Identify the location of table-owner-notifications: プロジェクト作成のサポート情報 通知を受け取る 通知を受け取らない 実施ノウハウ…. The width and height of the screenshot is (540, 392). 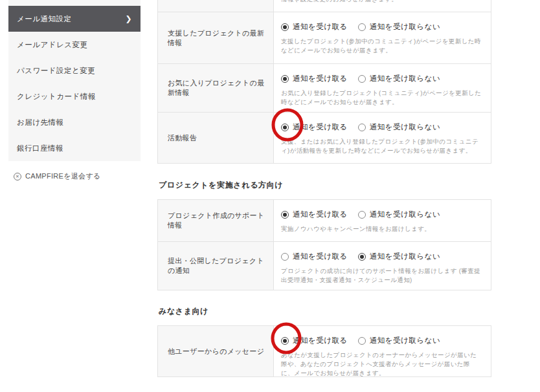
(324, 245).